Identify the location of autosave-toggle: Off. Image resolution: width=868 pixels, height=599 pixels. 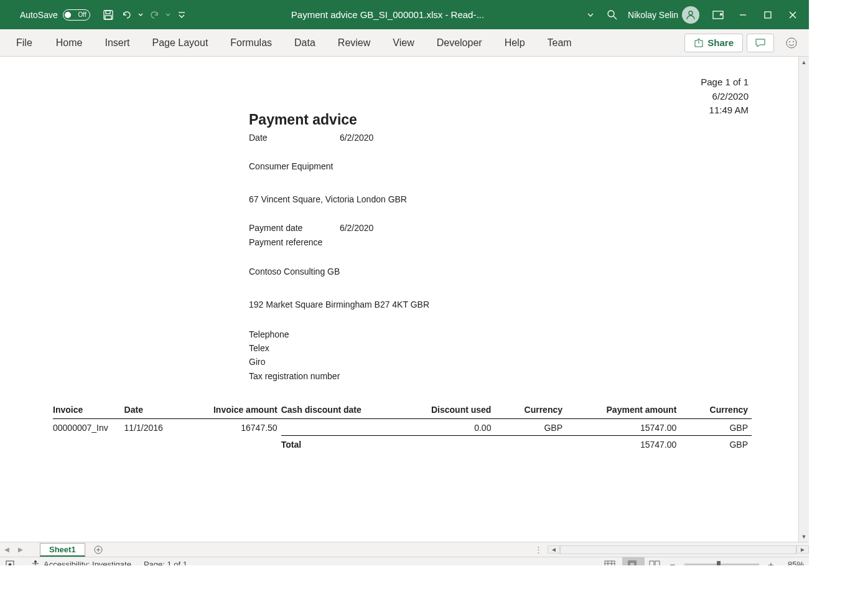
(77, 15).